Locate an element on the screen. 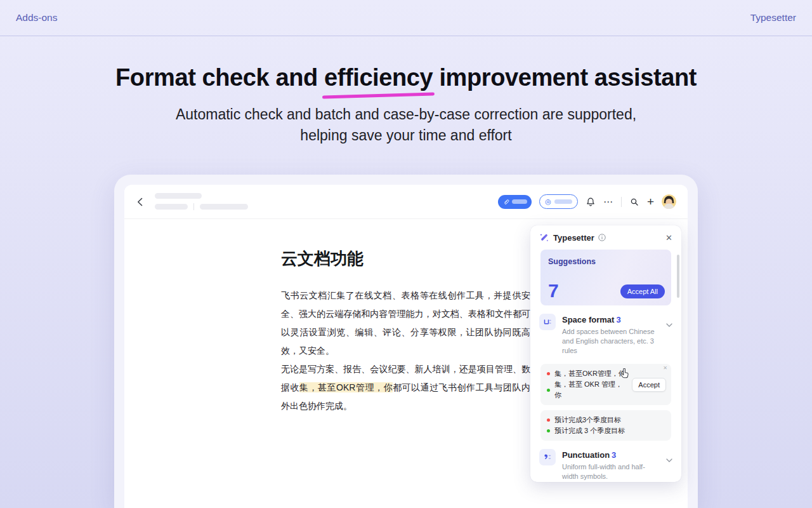 This screenshot has height=508, width=812. view-mode-button: ◎ is located at coordinates (558, 202).